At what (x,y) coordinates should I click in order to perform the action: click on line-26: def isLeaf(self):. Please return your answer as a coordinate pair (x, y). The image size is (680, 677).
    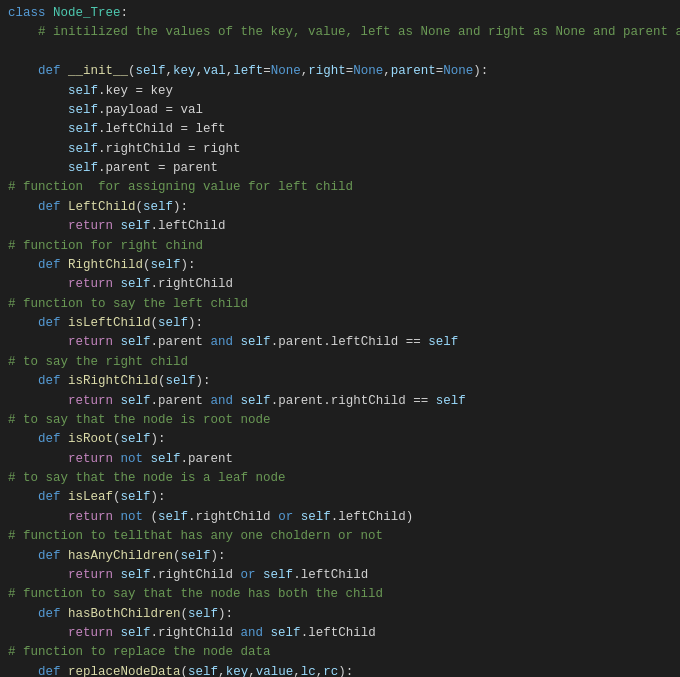
    Looking at the image, I should click on (340, 498).